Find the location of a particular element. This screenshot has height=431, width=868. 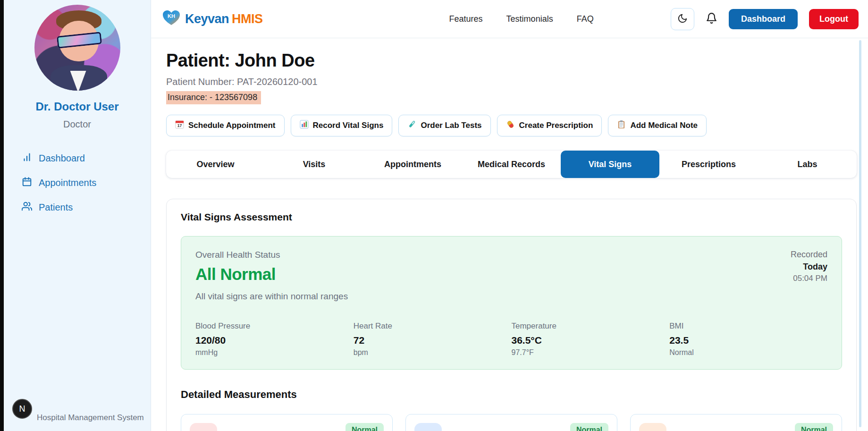

patient-tabs: Overview Visits Appointments Medical Rec… is located at coordinates (512, 164).